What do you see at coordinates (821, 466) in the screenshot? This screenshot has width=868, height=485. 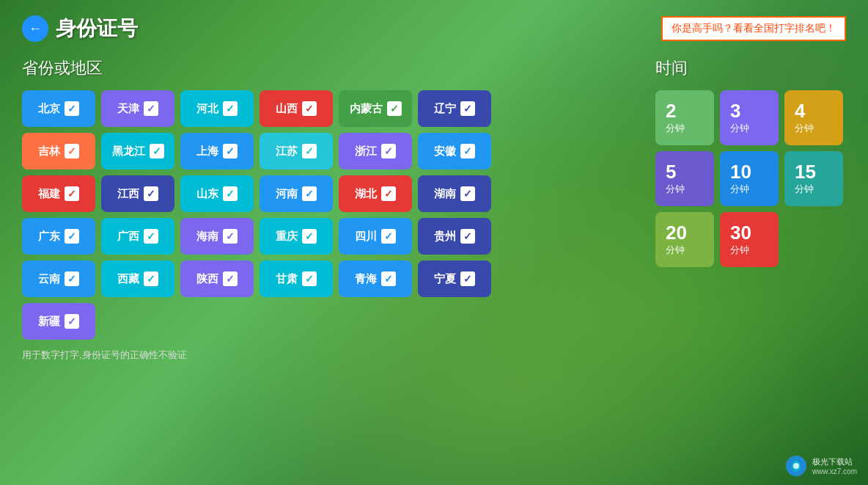 I see `logo: 极光下载站 www.xz7.com` at bounding box center [821, 466].